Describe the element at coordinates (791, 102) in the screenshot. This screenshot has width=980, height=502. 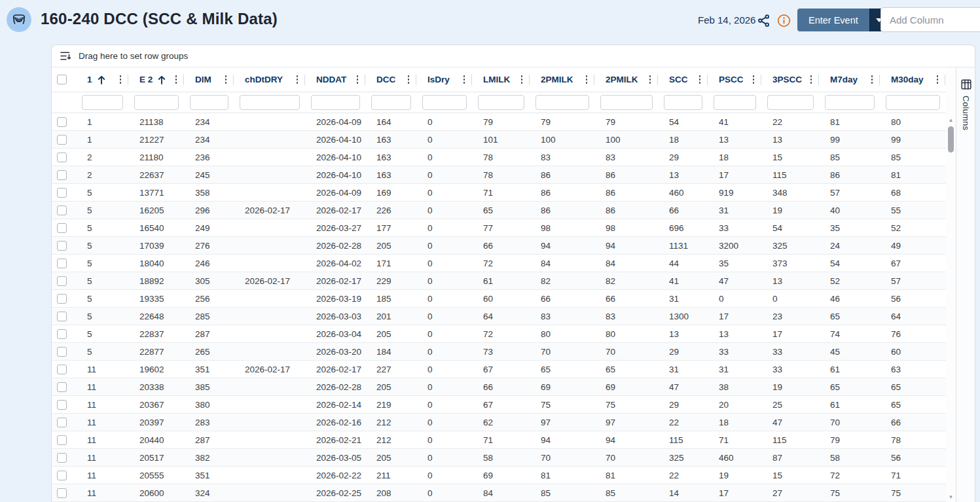
I see `filter-input-3pscc` at that location.